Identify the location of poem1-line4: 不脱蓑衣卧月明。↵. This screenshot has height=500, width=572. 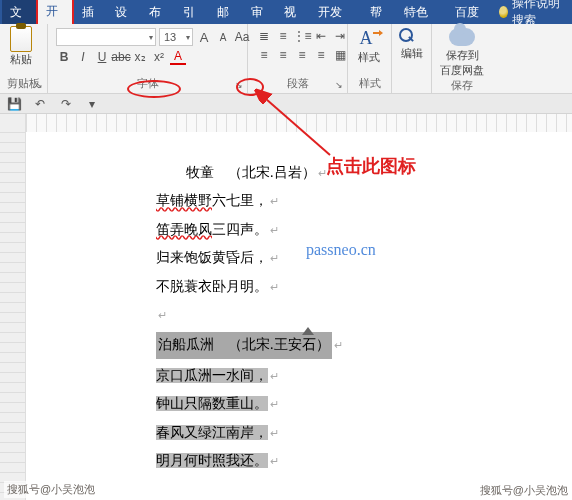
(364, 287).